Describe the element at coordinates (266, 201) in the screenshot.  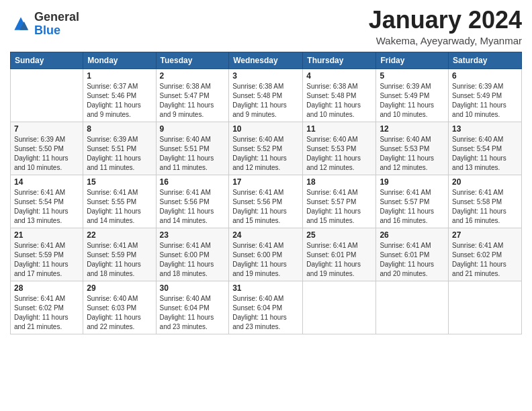
I see `week-row-3: 14Sunrise: 6:41 AMSunset: 5:54 PMDayligh…` at that location.